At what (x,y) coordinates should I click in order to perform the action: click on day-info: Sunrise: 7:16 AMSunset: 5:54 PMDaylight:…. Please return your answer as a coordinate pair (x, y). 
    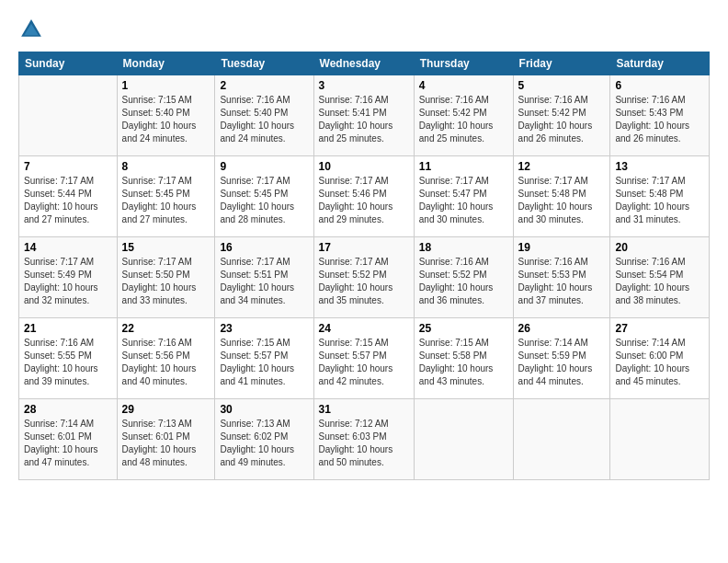
    Looking at the image, I should click on (660, 282).